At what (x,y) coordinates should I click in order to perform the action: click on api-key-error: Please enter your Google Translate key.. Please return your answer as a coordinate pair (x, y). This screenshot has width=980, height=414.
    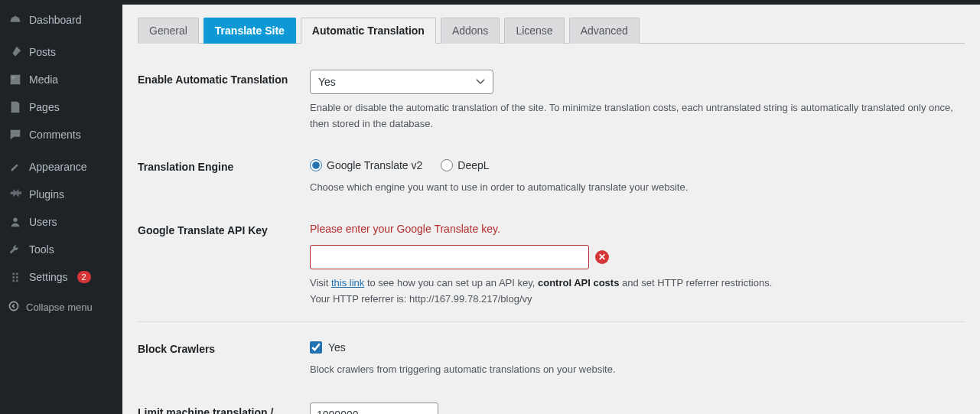
    Looking at the image, I should click on (637, 229).